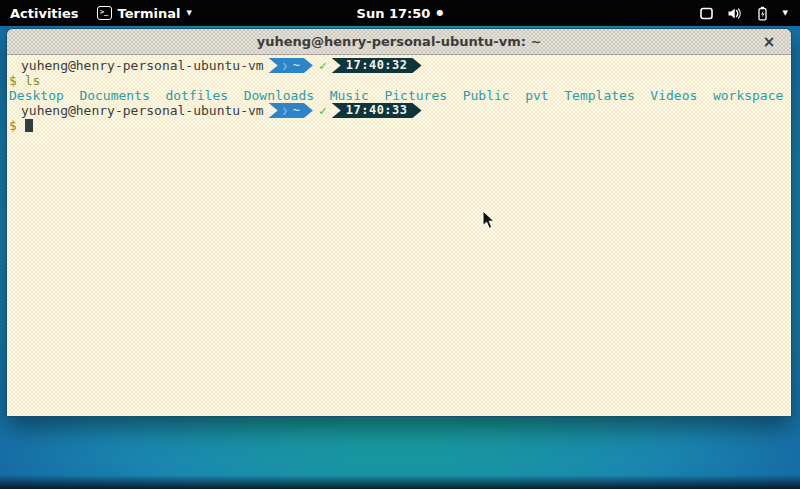 The image size is (800, 489). I want to click on ls-entry: Documents, so click(114, 96).